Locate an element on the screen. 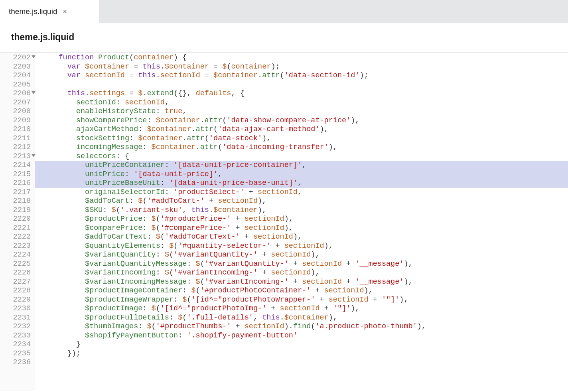  code-line: $variantIncomingMessage: $('#variantInco… is located at coordinates (304, 282).